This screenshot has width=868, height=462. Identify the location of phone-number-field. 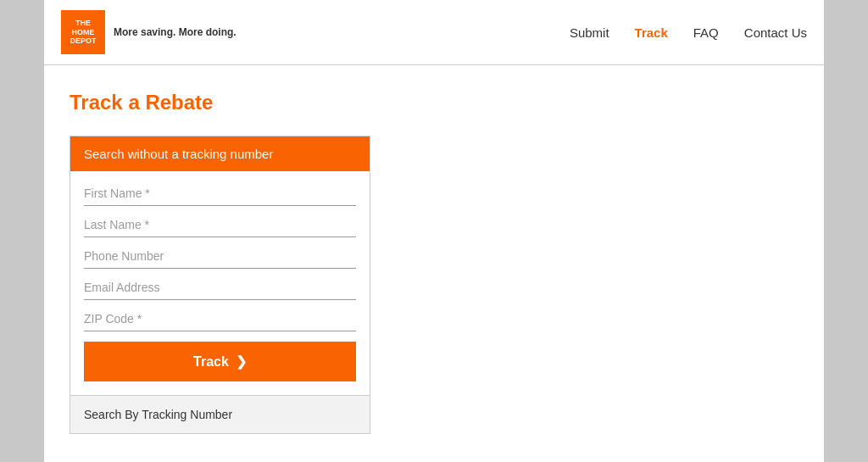
(220, 254).